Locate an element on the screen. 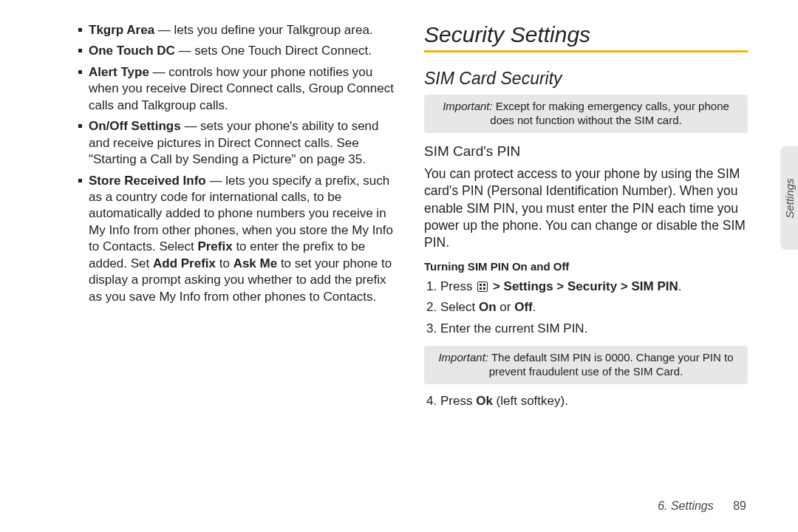 This screenshot has height=532, width=798. footer-chapter: 6. Settings is located at coordinates (686, 505).